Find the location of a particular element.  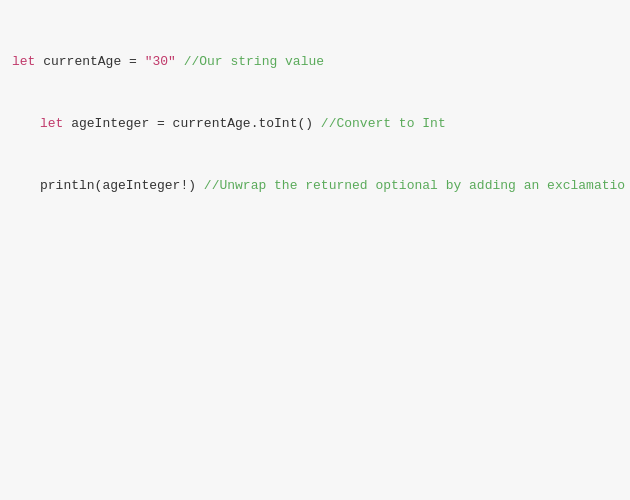

code-text: currentAge = is located at coordinates (90, 62).